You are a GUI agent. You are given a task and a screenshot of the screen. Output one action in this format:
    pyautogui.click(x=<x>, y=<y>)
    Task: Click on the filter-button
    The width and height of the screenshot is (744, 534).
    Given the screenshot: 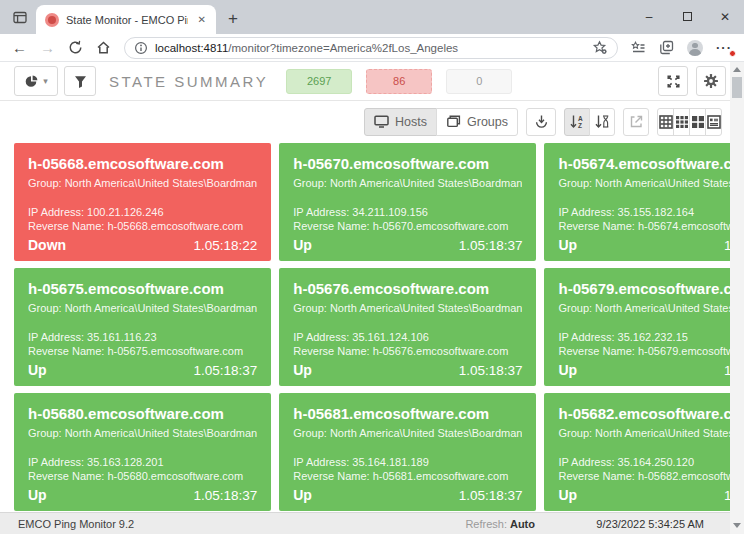 What is the action you would take?
    pyautogui.click(x=80, y=81)
    